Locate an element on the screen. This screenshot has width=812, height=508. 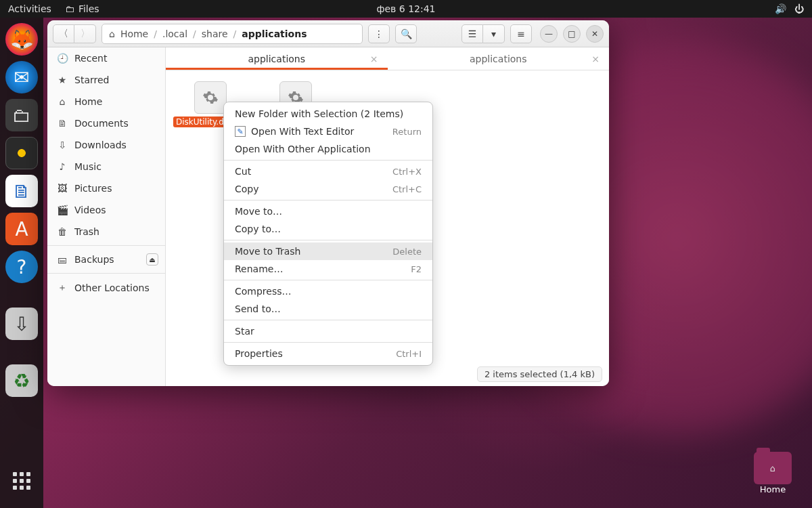
dock-rhythmbox-icon is located at coordinates (22, 153).